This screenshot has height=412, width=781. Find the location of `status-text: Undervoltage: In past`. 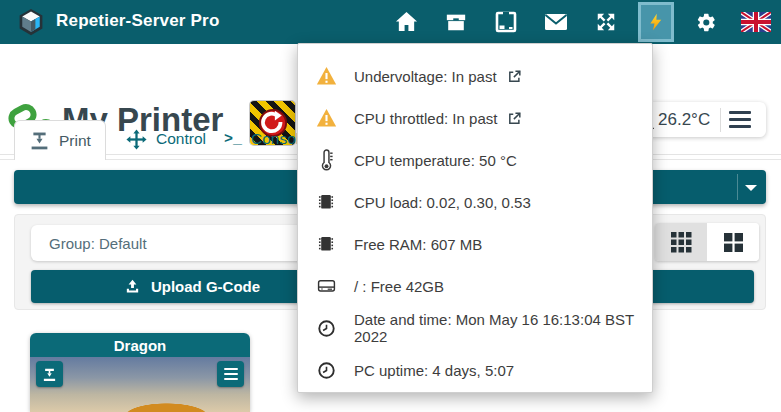

status-text: Undervoltage: In past is located at coordinates (426, 76).